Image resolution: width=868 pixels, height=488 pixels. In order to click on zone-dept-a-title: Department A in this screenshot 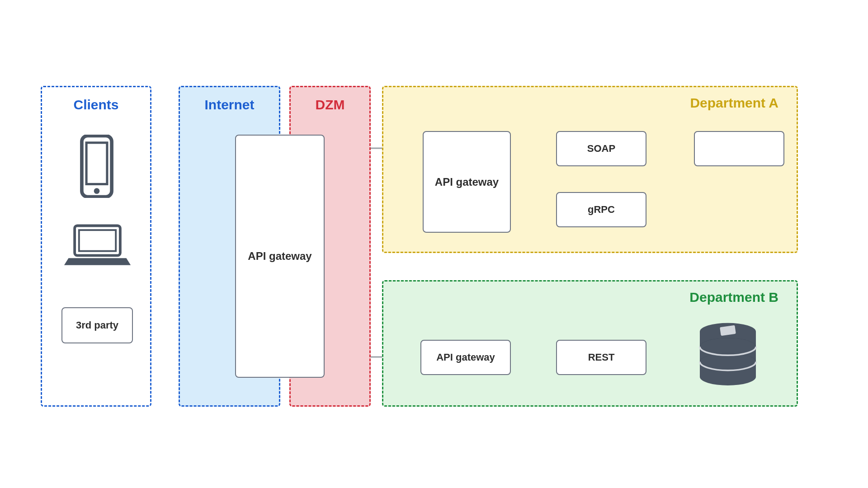, I will do `click(734, 103)`.